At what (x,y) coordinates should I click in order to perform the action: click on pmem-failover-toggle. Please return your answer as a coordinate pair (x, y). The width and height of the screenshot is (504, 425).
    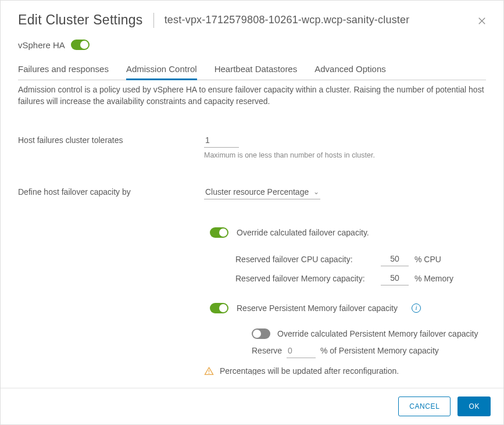
    Looking at the image, I should click on (219, 308).